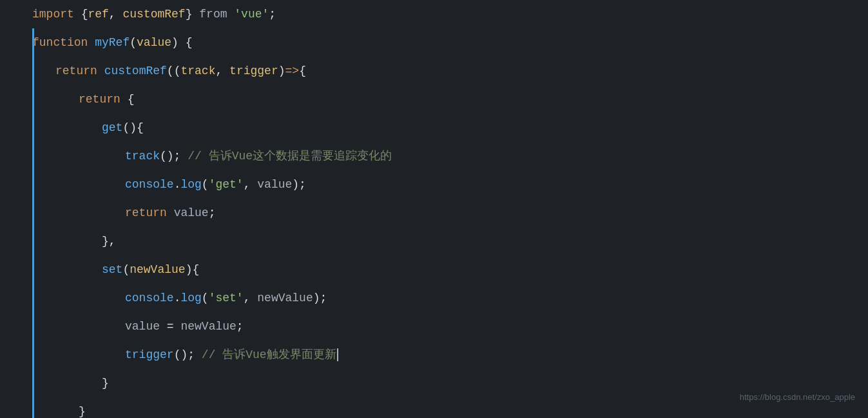 The height and width of the screenshot is (418, 868). What do you see at coordinates (450, 298) in the screenshot?
I see `code-line: console.log('set', newValue);` at bounding box center [450, 298].